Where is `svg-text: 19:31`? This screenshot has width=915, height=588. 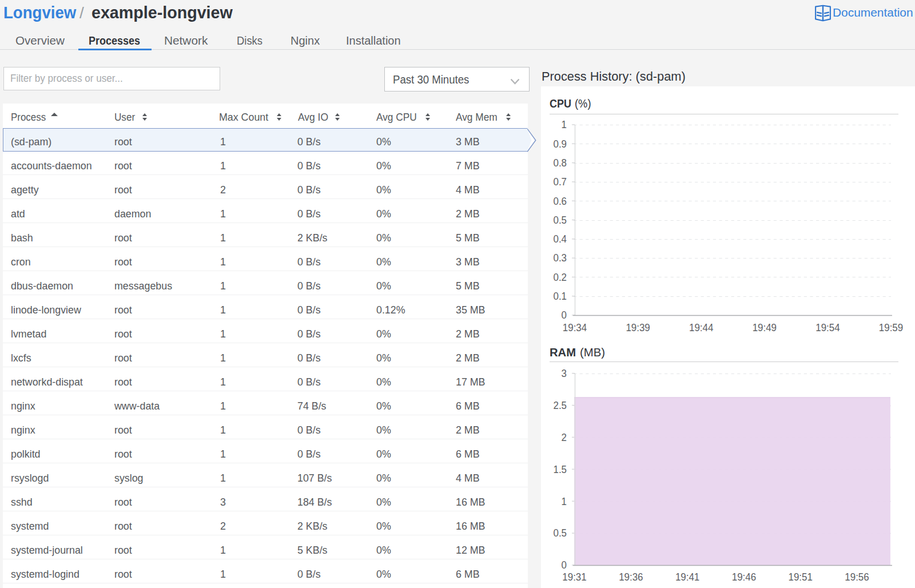 svg-text: 19:31 is located at coordinates (574, 577).